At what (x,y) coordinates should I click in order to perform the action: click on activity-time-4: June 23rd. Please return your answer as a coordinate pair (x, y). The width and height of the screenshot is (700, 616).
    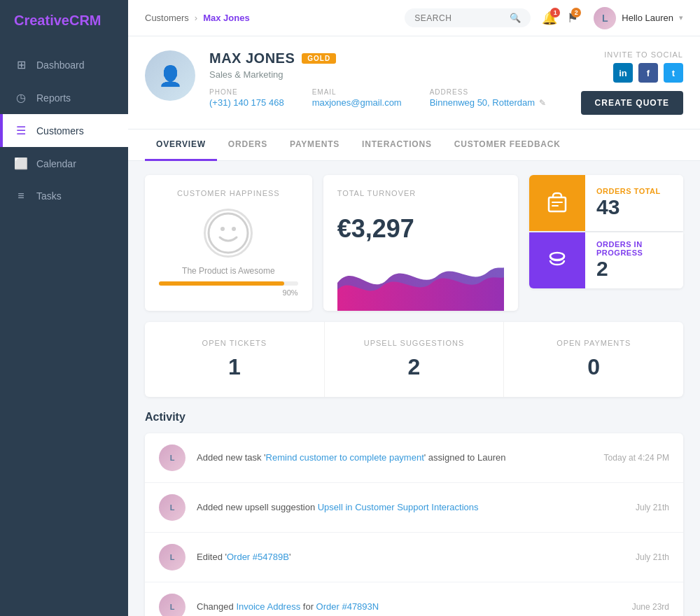
    Looking at the image, I should click on (651, 607).